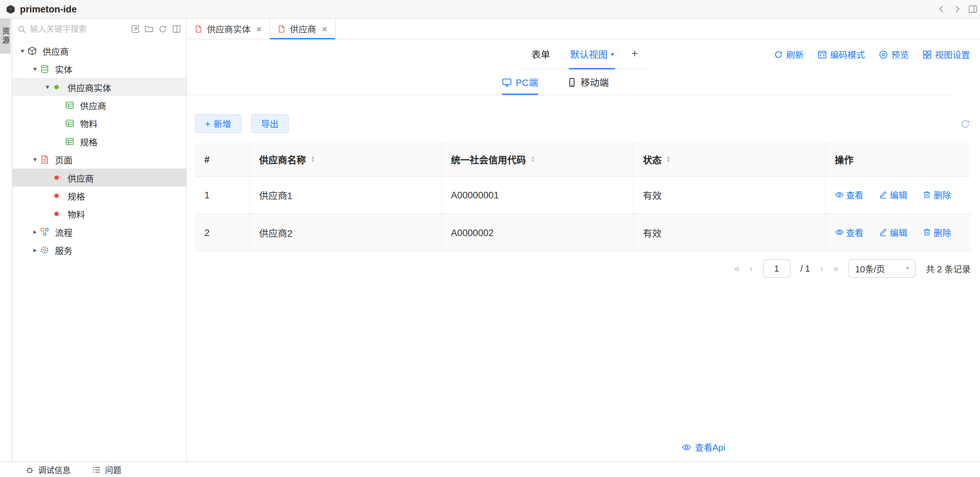 Image resolution: width=980 pixels, height=477 pixels. I want to click on view-tabs: 表单 默认视图 ▾ +, so click(584, 55).